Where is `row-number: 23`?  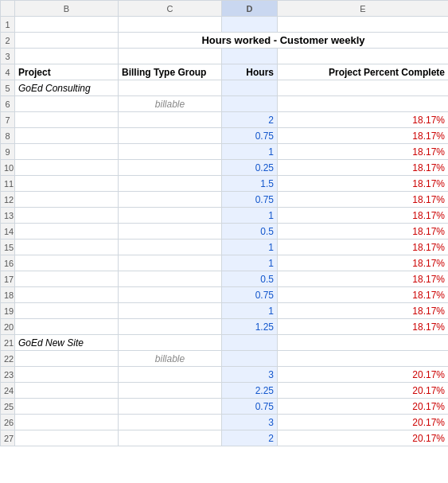 row-number: 23 is located at coordinates (8, 375).